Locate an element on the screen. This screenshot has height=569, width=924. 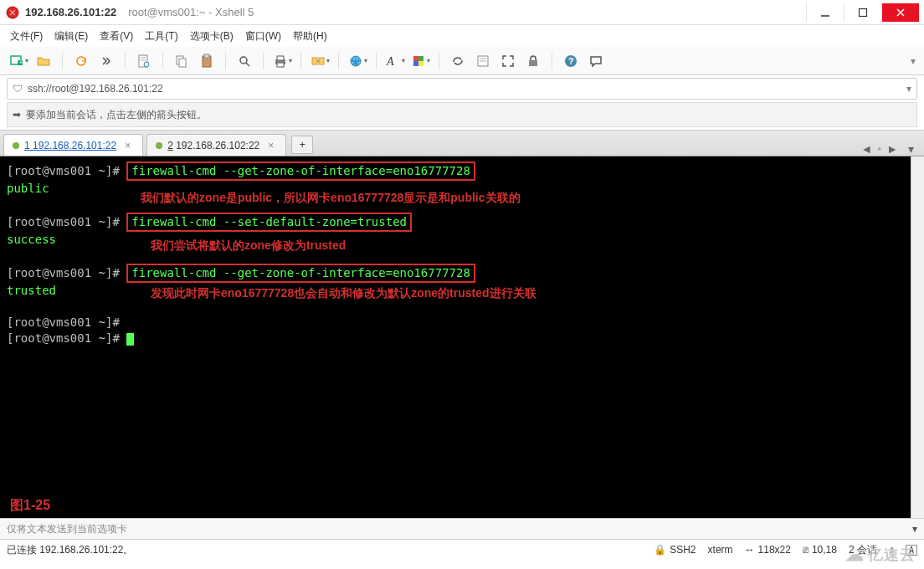
close-button is located at coordinates (901, 13).